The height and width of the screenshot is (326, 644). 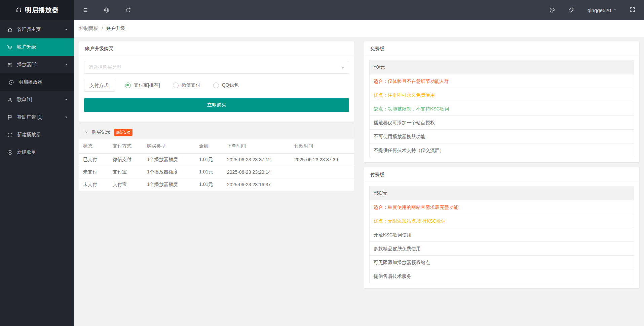 I want to click on sidebar-item-label: 明启播放器, so click(x=30, y=82).